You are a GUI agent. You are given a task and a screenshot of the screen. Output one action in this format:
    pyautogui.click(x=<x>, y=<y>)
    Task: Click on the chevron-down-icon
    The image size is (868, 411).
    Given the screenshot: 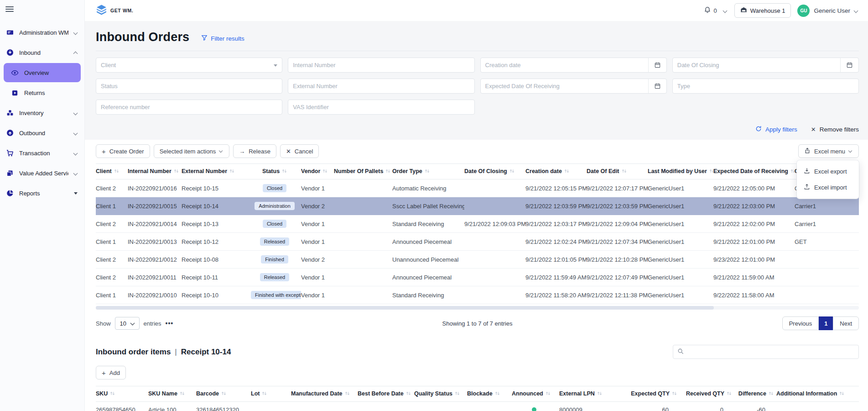 What is the action you would take?
    pyautogui.click(x=725, y=11)
    